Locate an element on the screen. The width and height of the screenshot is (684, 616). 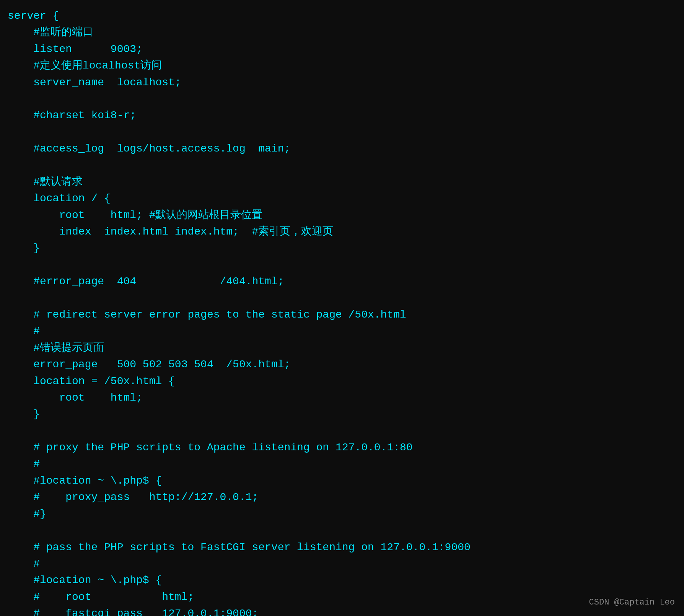
line-4: server_name localhost; is located at coordinates (340, 83).